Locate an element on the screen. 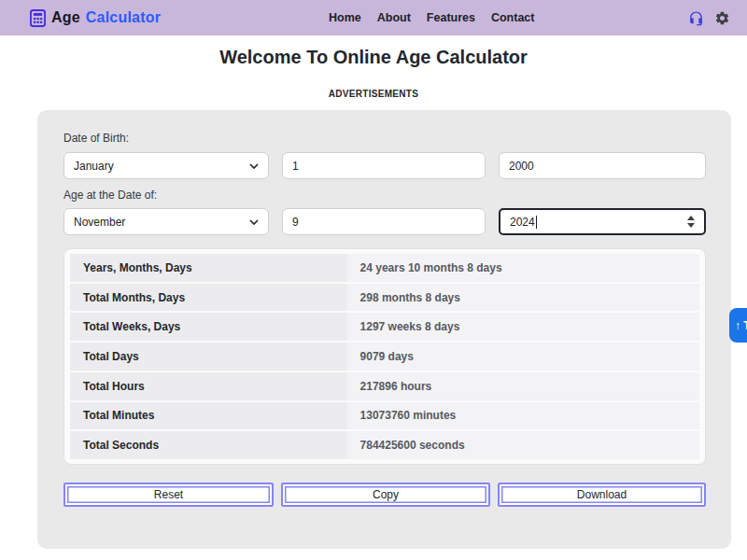  header-icon-group is located at coordinates (710, 18).